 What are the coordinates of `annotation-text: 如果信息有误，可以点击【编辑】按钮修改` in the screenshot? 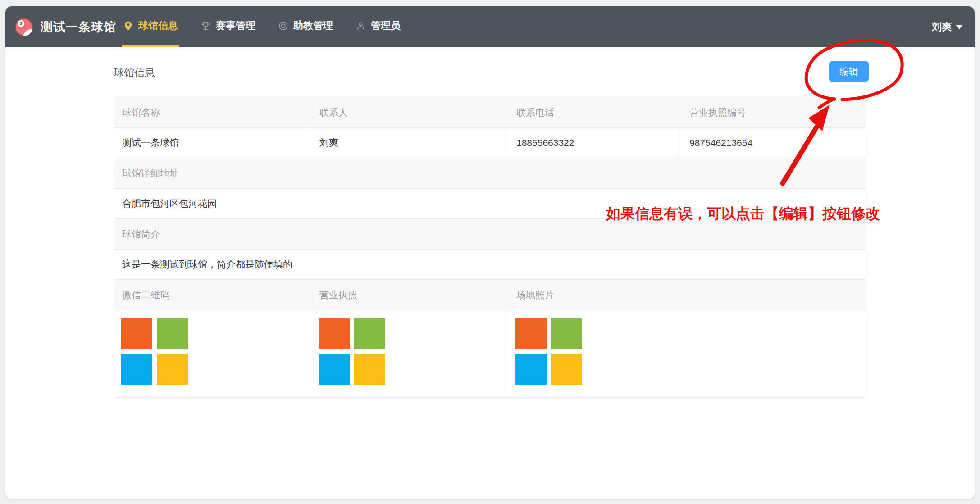 It's located at (743, 214).